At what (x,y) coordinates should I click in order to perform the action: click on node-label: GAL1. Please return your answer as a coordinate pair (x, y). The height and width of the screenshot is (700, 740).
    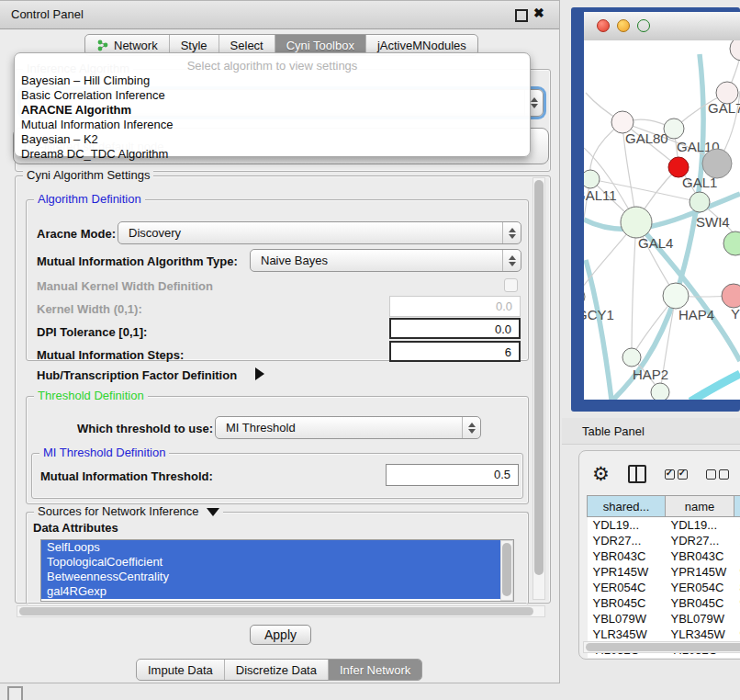
    Looking at the image, I should click on (700, 182).